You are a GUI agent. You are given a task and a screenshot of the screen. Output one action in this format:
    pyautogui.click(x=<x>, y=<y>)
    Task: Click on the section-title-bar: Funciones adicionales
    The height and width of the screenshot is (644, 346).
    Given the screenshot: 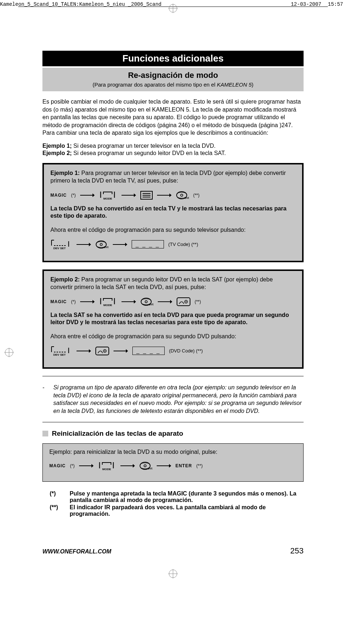 What is the action you would take?
    pyautogui.click(x=173, y=59)
    